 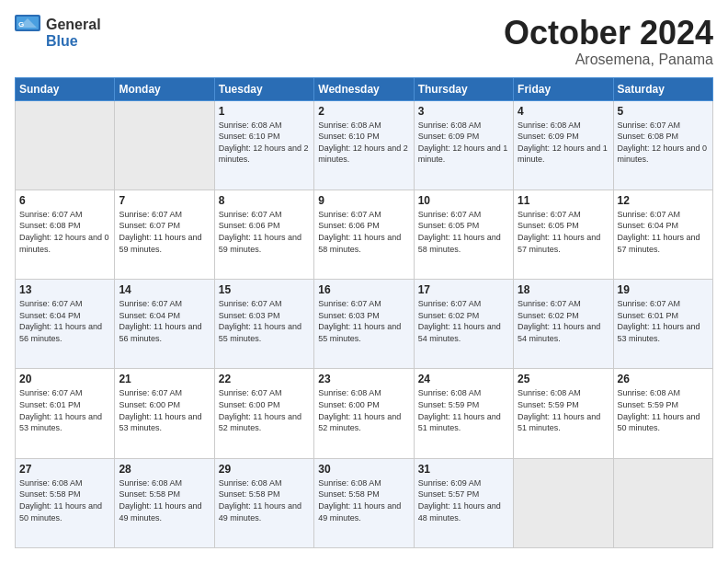 I want to click on calendar-cell: 7Sunrise: 6:07 AMSunset: 6:07 PMDaylight…, so click(x=165, y=234).